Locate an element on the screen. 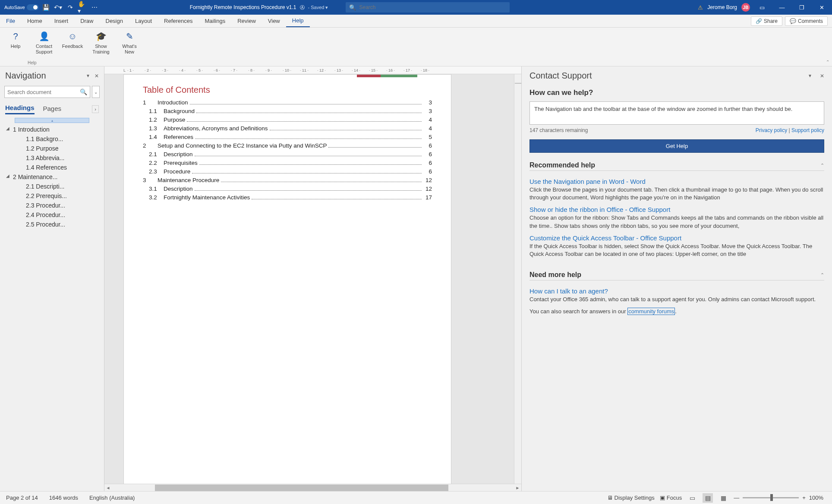  help-article-link: Show or hide the ribbon in Office - Offi… is located at coordinates (677, 210).